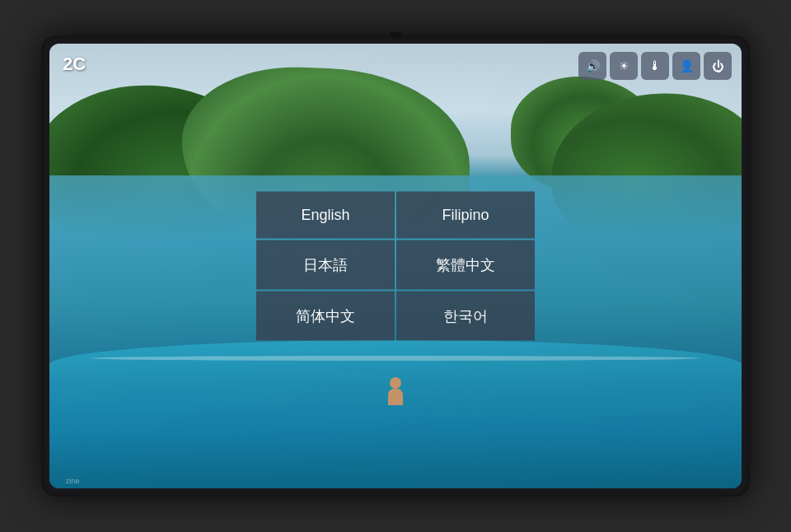  What do you see at coordinates (396, 358) in the screenshot?
I see `pool-edge` at bounding box center [396, 358].